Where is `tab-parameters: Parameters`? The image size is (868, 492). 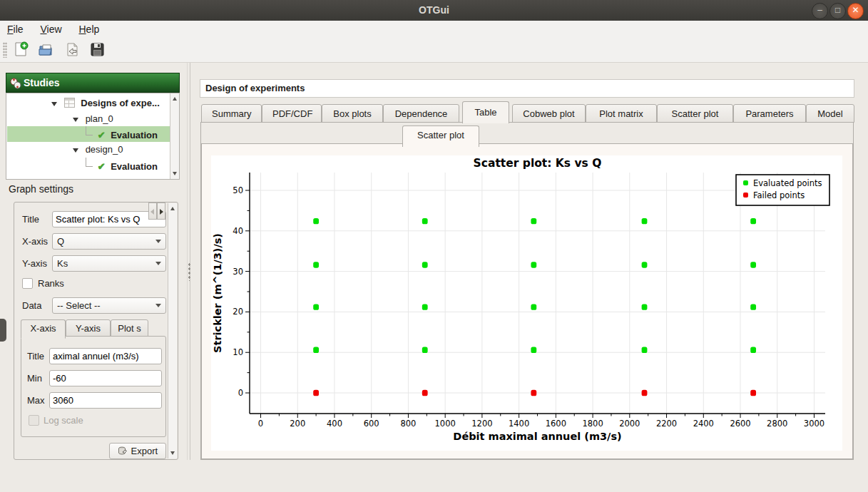
tab-parameters: Parameters is located at coordinates (770, 113).